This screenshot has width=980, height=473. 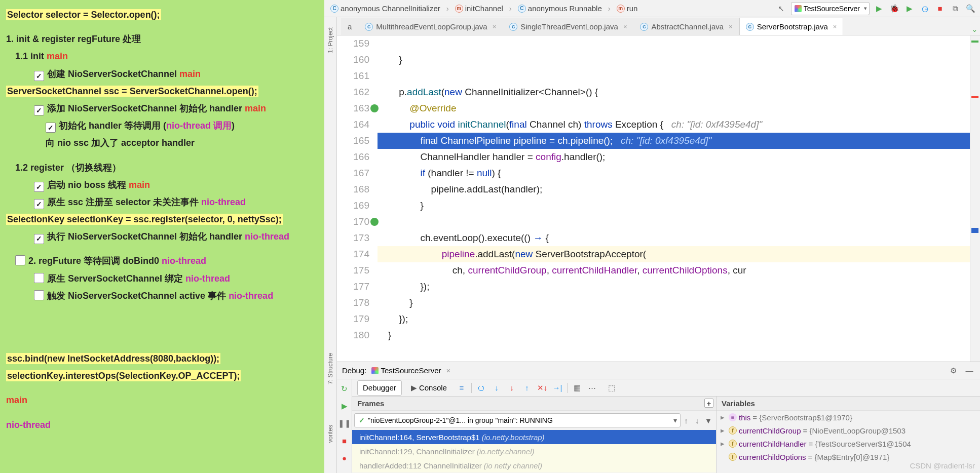 What do you see at coordinates (330, 41) in the screenshot?
I see `project-tool-tab: 1: Project` at bounding box center [330, 41].